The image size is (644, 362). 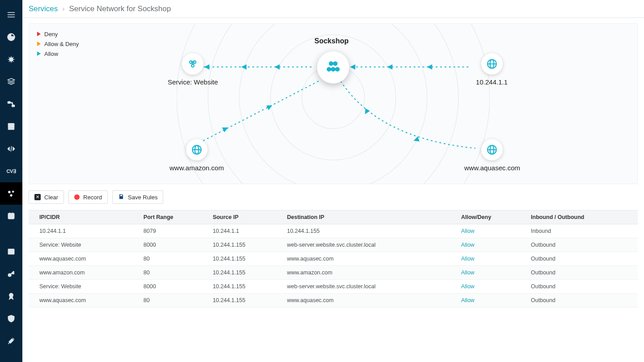 I want to click on nav-calendar, so click(x=11, y=216).